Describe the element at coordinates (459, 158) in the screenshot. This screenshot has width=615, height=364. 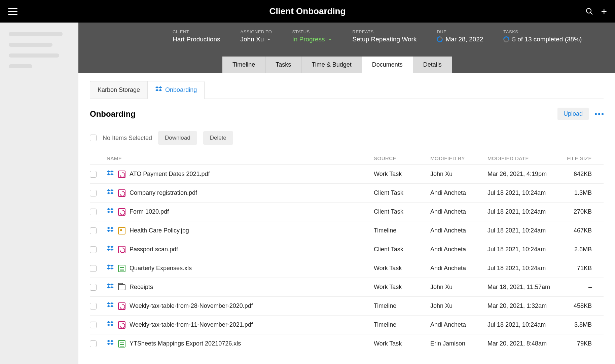
I see `col-modified-by: MODIFIED BY` at that location.